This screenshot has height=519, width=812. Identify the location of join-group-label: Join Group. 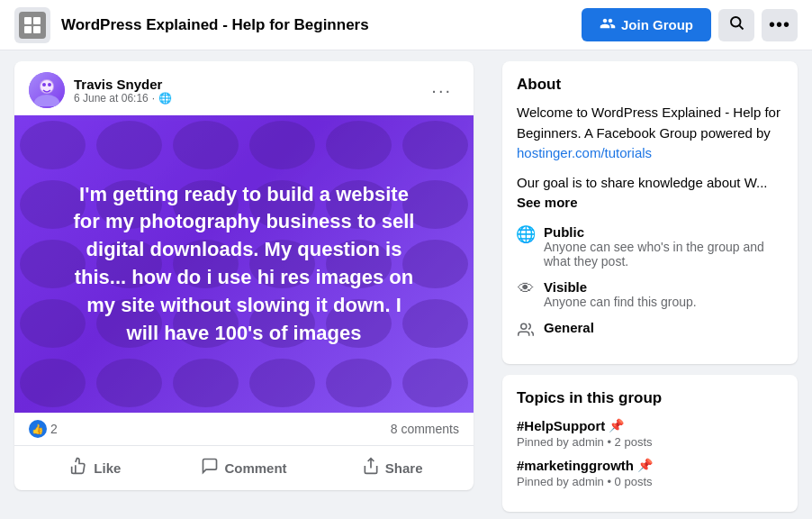
(657, 25).